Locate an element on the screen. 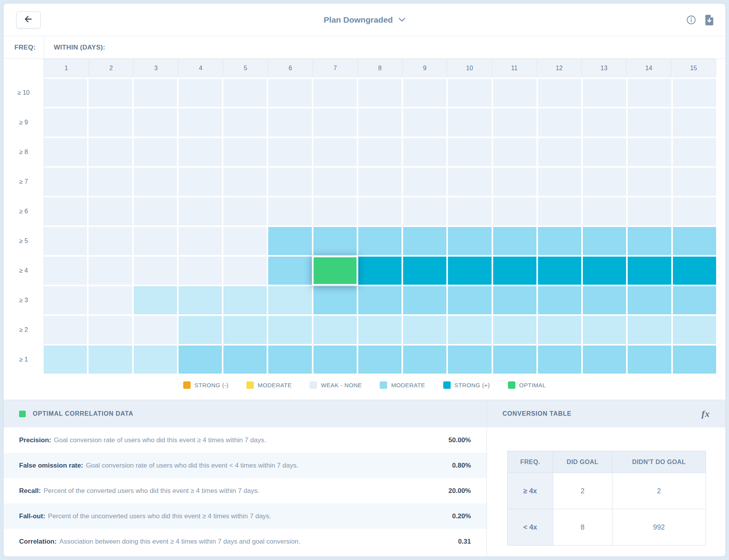 Image resolution: width=729 pixels, height=560 pixels. event-selector: Plan Downgraded is located at coordinates (364, 20).